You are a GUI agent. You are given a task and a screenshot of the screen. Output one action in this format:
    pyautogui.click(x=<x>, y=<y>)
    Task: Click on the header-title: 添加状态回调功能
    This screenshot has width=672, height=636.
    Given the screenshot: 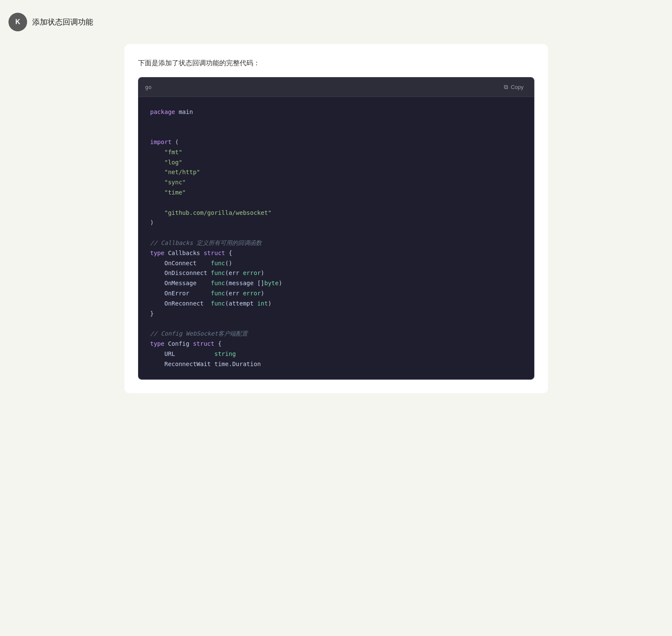 What is the action you would take?
    pyautogui.click(x=63, y=22)
    